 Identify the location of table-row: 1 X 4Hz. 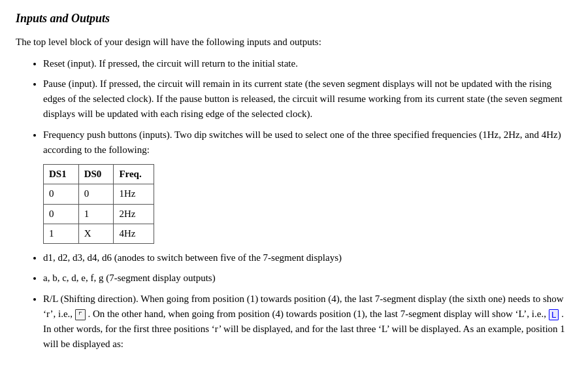
(99, 233).